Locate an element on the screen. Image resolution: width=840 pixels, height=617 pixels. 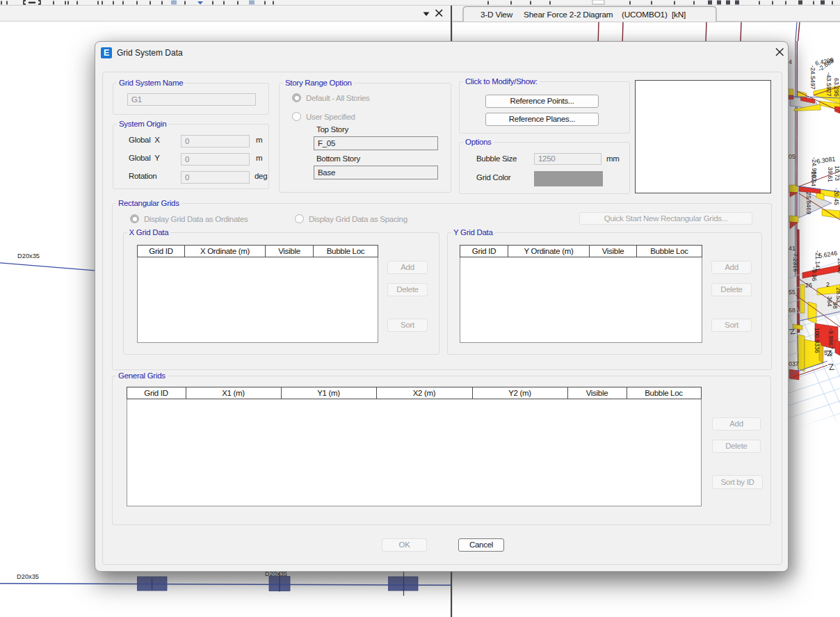
svg-text: 55 is located at coordinates (792, 292).